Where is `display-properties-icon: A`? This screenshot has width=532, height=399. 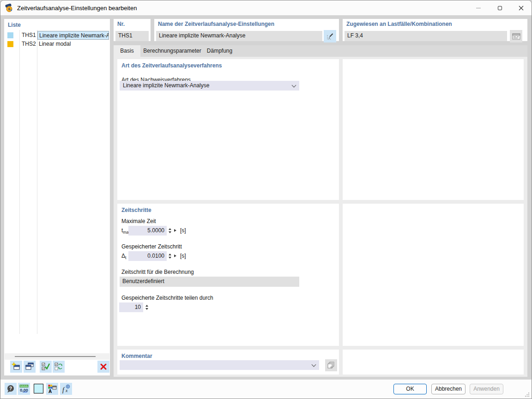
display-properties-icon: A is located at coordinates (52, 389).